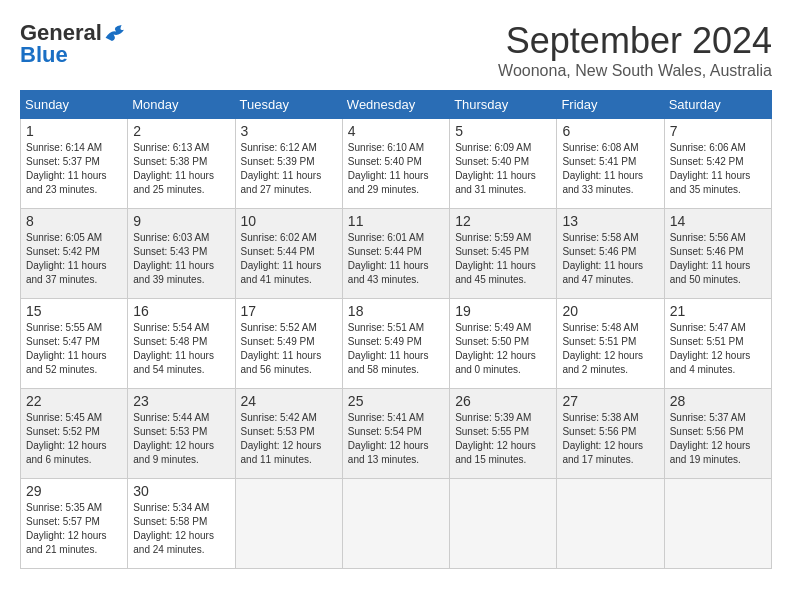 This screenshot has width=792, height=612. Describe the element at coordinates (504, 105) in the screenshot. I see `col-thursday: Thursday` at that location.